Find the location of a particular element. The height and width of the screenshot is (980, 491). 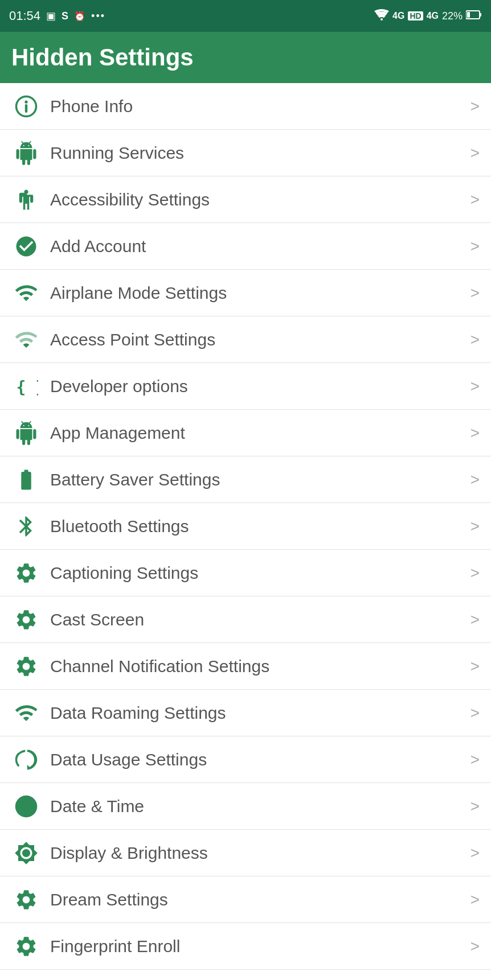

item-chevron-data-usage: > is located at coordinates (475, 760).